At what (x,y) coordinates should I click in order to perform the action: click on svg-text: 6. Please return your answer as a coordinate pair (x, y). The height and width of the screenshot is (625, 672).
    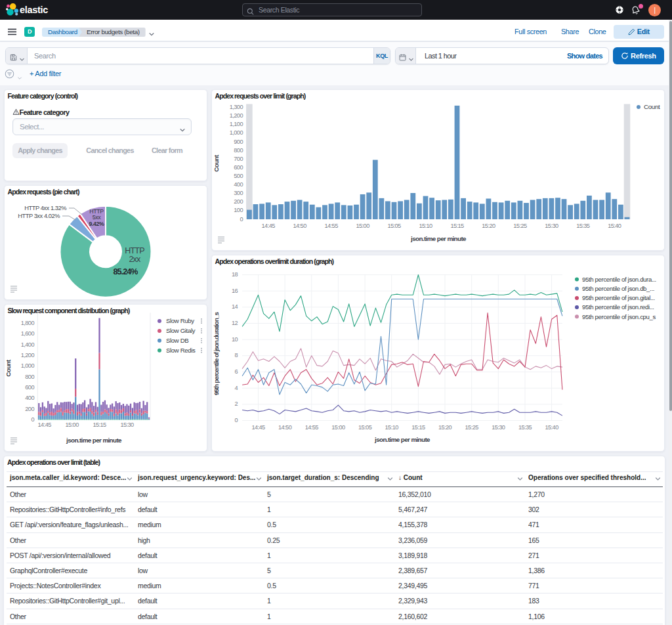
    Looking at the image, I should click on (236, 372).